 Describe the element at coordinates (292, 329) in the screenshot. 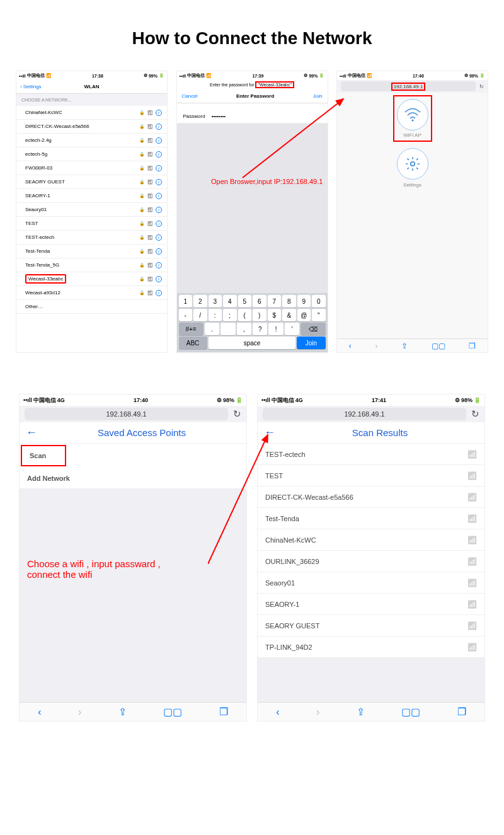

I see `kb-key: '` at that location.